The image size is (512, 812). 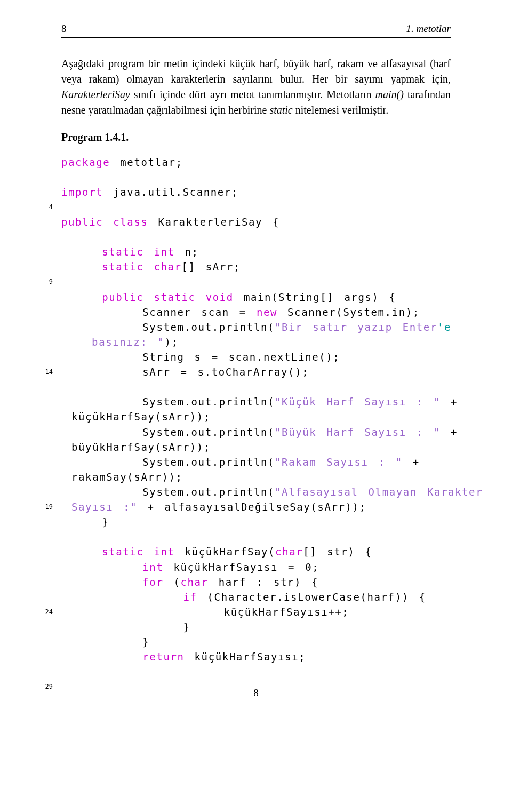 What do you see at coordinates (44, 612) in the screenshot?
I see `line-number: 24` at bounding box center [44, 612].